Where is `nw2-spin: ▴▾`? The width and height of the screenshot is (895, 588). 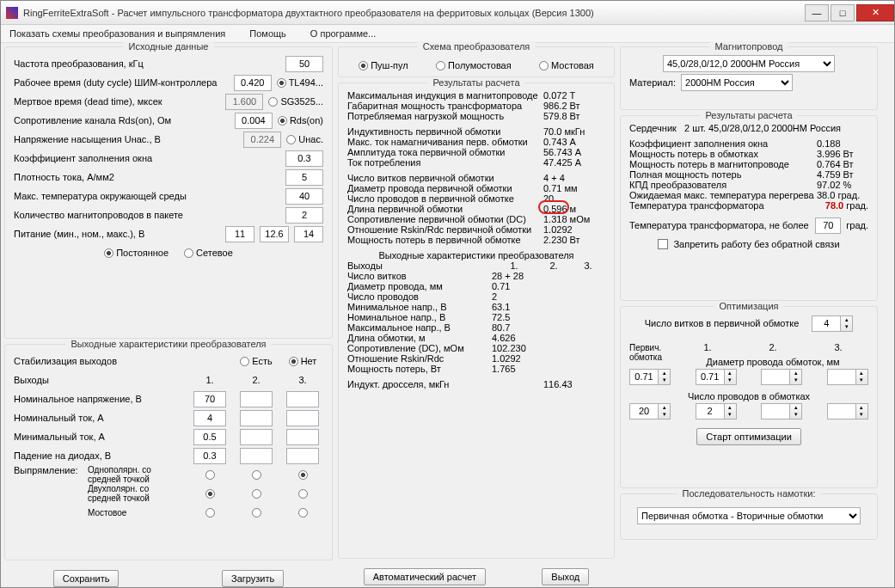 nw2-spin: ▴▾ is located at coordinates (782, 411).